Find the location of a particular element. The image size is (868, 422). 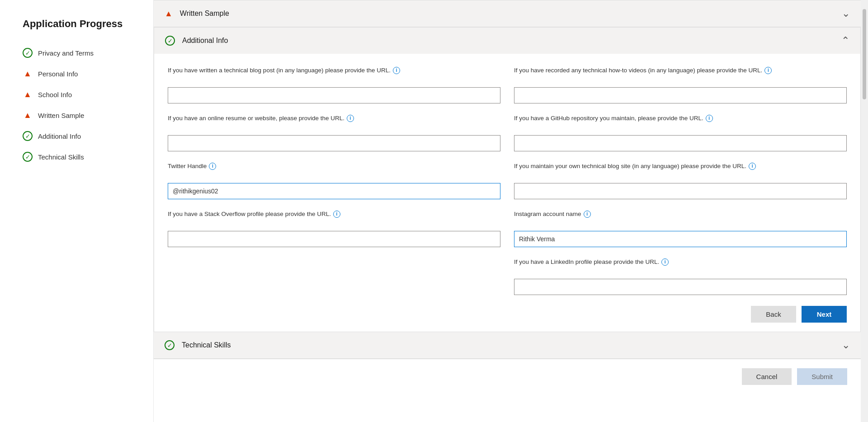

cancel-button: Cancel is located at coordinates (767, 377).